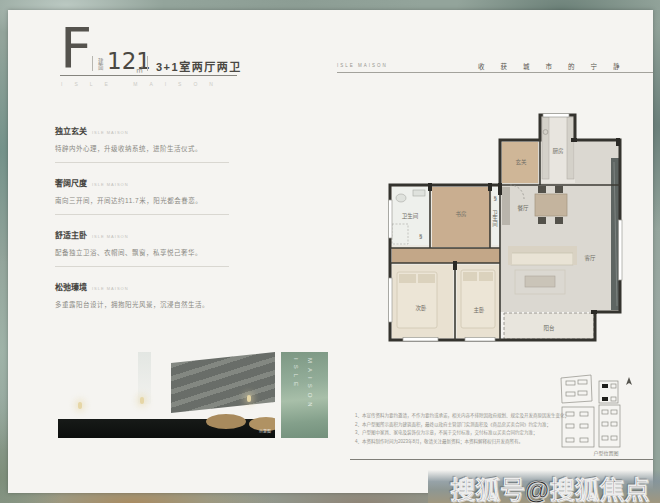 The width and height of the screenshot is (660, 503). What do you see at coordinates (461, 217) in the screenshot?
I see `study-floor` at bounding box center [461, 217].